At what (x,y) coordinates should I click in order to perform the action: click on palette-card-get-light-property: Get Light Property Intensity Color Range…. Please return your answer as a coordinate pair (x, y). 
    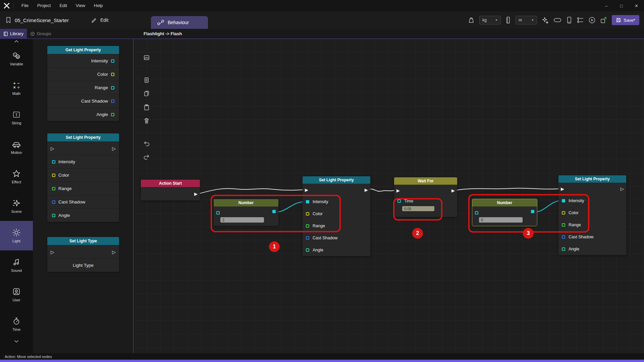
    Looking at the image, I should click on (83, 83).